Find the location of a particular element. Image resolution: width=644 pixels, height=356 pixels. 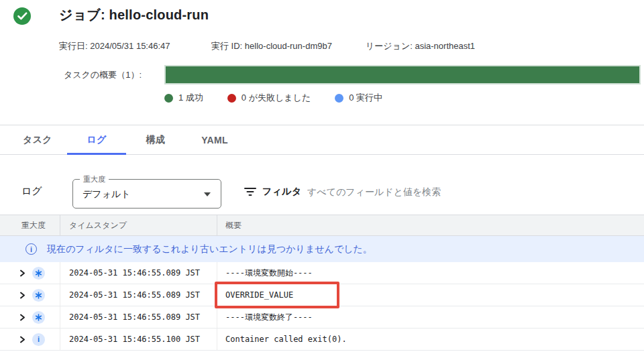

log-row: 2024-05-31 15:46:55.089 JST ----環境変数終了--… is located at coordinates (322, 318).